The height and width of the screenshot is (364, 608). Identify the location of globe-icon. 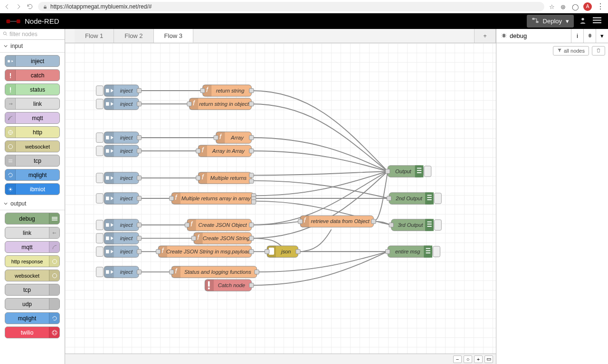
(54, 275).